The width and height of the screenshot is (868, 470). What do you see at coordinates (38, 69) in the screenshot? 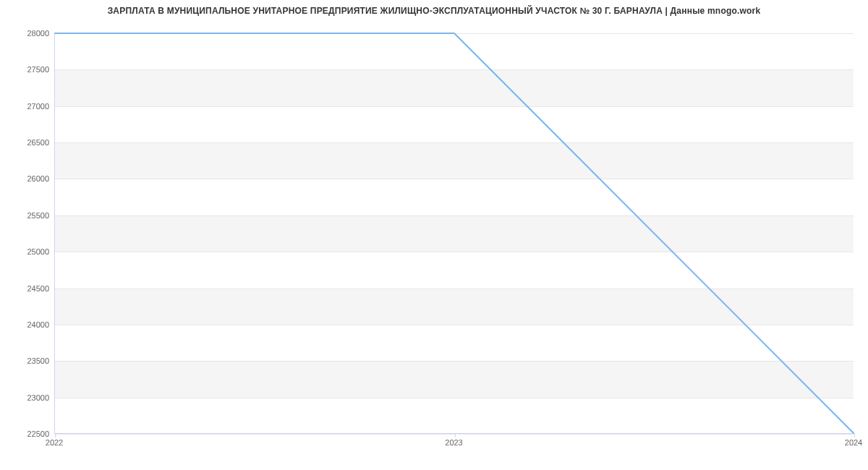
I see `y-axis-label: 27500` at bounding box center [38, 69].